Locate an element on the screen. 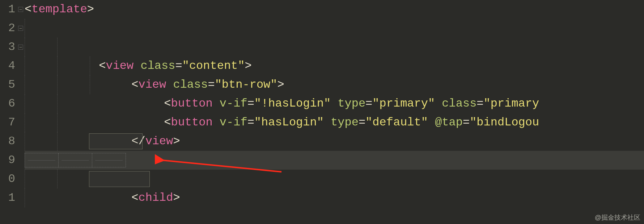 The width and height of the screenshot is (644, 224). code-line: <template> is located at coordinates (334, 9).